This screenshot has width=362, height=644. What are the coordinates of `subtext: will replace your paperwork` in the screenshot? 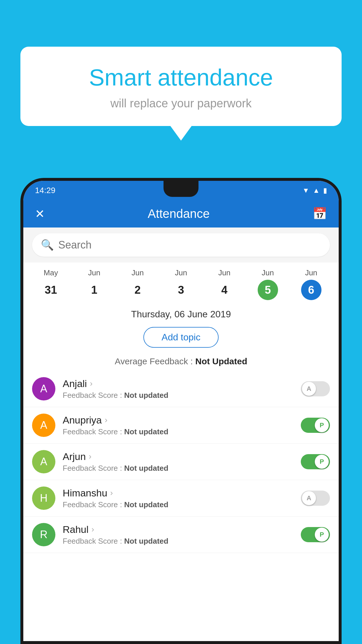 It's located at (181, 103).